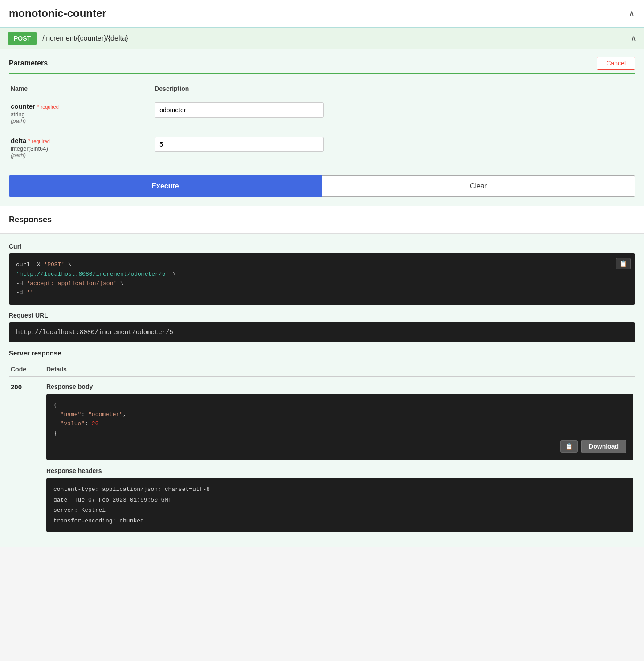  I want to click on header-line-1: content-type: application/json; charset=…, so click(340, 489).